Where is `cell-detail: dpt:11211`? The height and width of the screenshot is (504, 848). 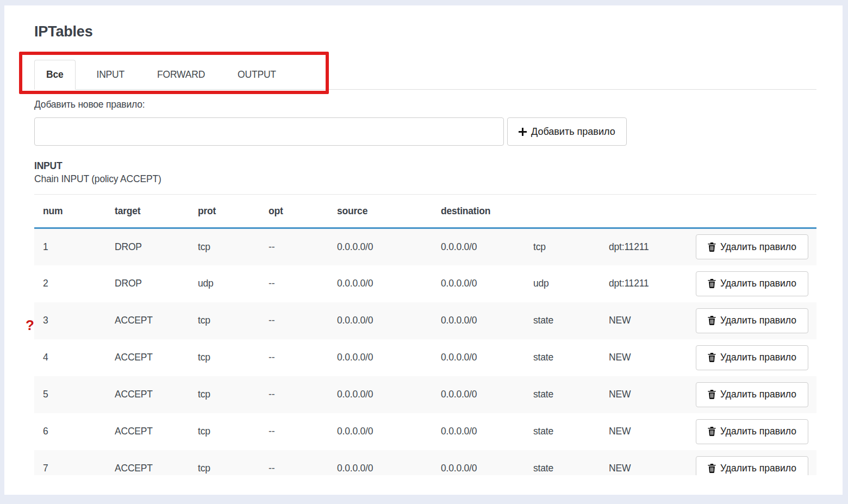 cell-detail: dpt:11211 is located at coordinates (644, 284).